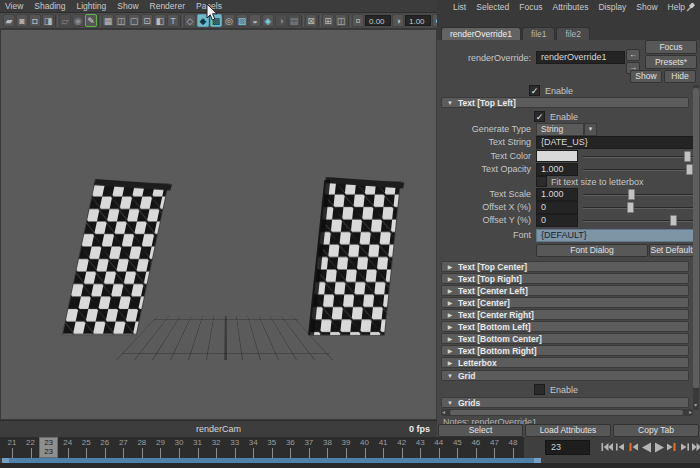 This screenshot has height=468, width=700. I want to click on safe-action-icon: ⊡, so click(147, 20).